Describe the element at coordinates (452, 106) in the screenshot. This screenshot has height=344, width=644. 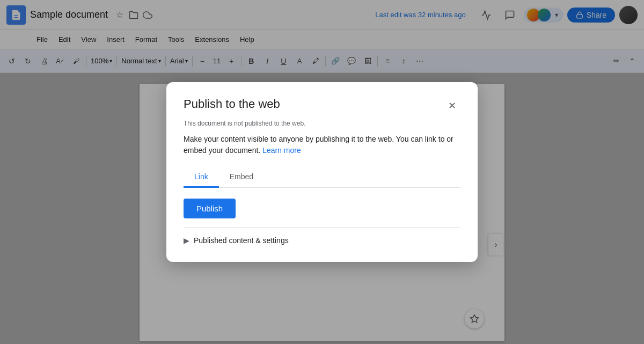
I see `modal-close-button: ✕` at that location.